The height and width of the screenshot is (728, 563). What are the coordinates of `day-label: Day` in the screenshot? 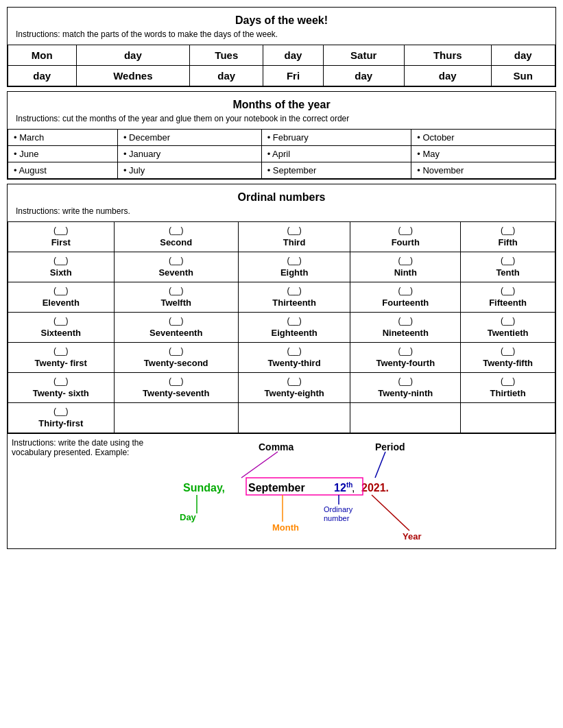 It's located at (188, 517).